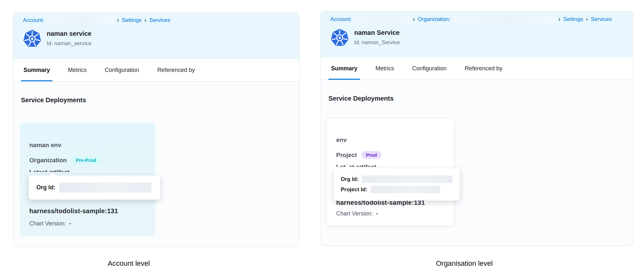 This screenshot has width=644, height=279. Describe the element at coordinates (86, 160) in the screenshot. I see `env-type-badge: Pre-Prod` at that location.